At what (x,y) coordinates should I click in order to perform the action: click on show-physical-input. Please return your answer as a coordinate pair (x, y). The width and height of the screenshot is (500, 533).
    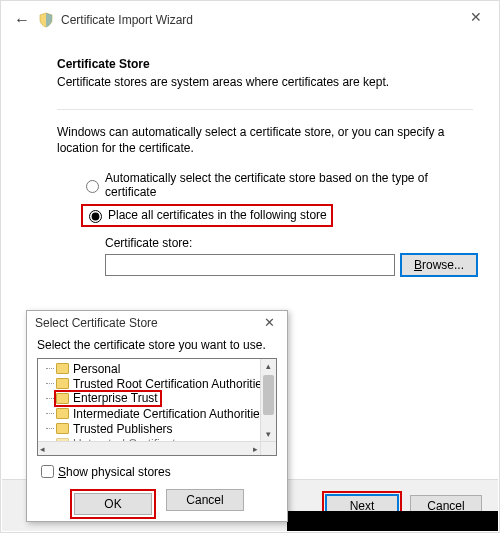
    Looking at the image, I should click on (48, 472).